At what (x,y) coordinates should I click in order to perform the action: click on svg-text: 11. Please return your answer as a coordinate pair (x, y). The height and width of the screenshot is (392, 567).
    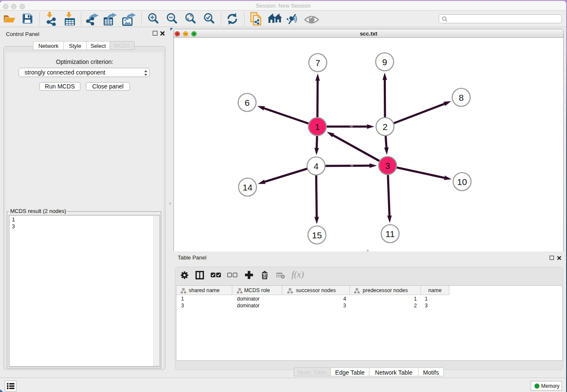
    Looking at the image, I should click on (390, 234).